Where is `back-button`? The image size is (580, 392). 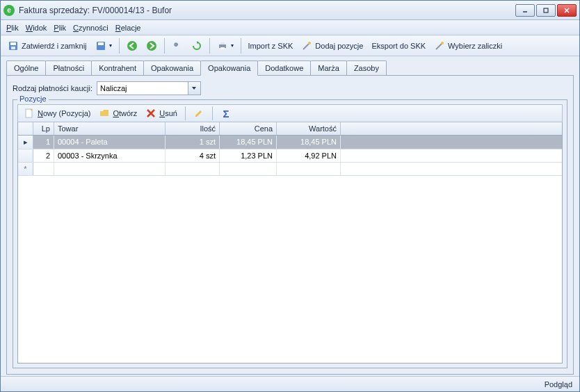
back-button is located at coordinates (132, 46).